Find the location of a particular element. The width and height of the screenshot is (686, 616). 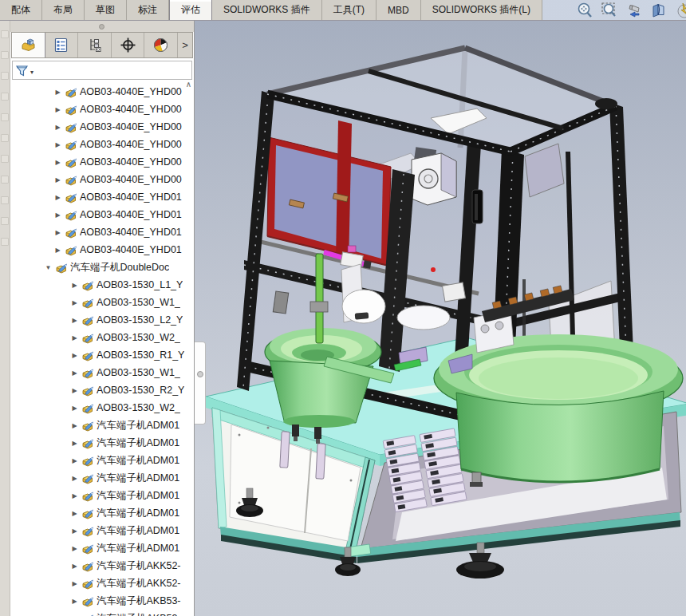

tab-featuremanager-tree is located at coordinates (29, 45).